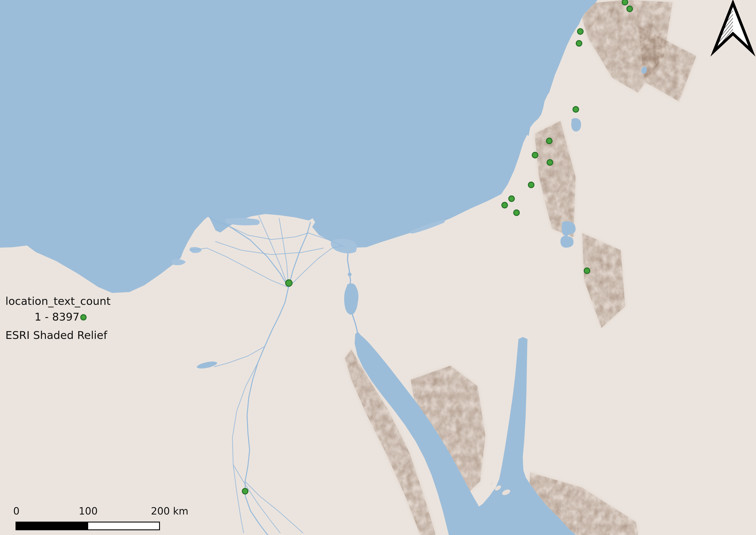  I want to click on scalebar-label-100: 100, so click(88, 511).